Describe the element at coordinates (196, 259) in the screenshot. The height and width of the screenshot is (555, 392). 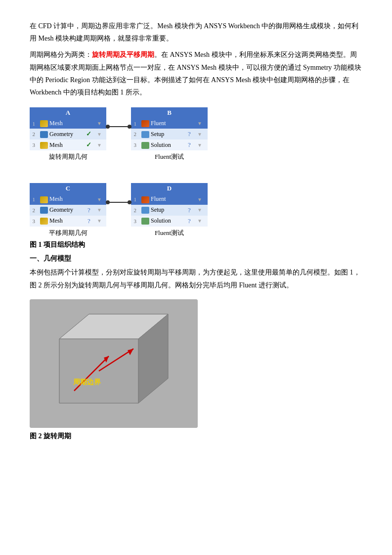
I see `section1-title: 一、几何模型` at that location.